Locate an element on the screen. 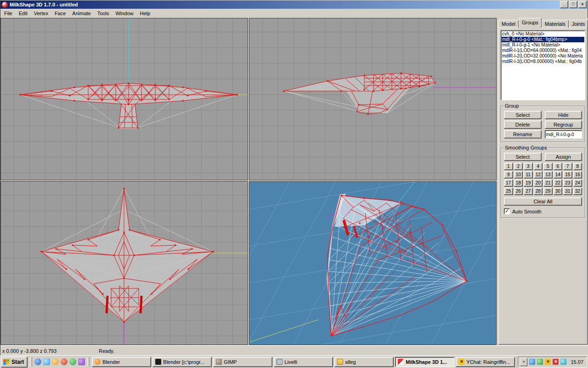 This screenshot has width=588, height=368. menu-vertex: Vertex is located at coordinates (41, 13).